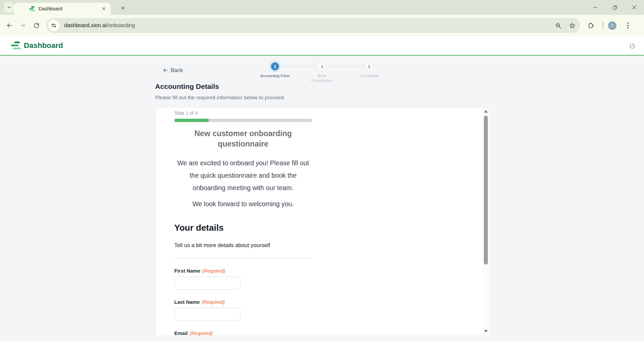 This screenshot has width=644, height=341. What do you see at coordinates (187, 87) in the screenshot?
I see `page-title: Accounting Details` at bounding box center [187, 87].